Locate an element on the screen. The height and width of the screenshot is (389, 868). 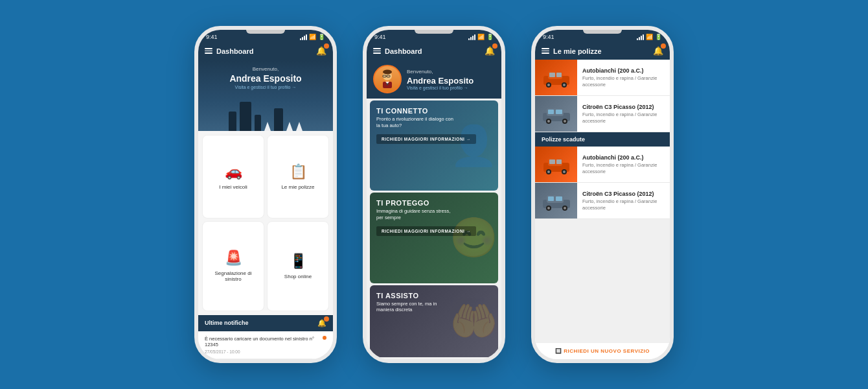
policy-details-1: Autobianchi (200 a.C.) Furto, incendio e… is located at coordinates (623, 78).